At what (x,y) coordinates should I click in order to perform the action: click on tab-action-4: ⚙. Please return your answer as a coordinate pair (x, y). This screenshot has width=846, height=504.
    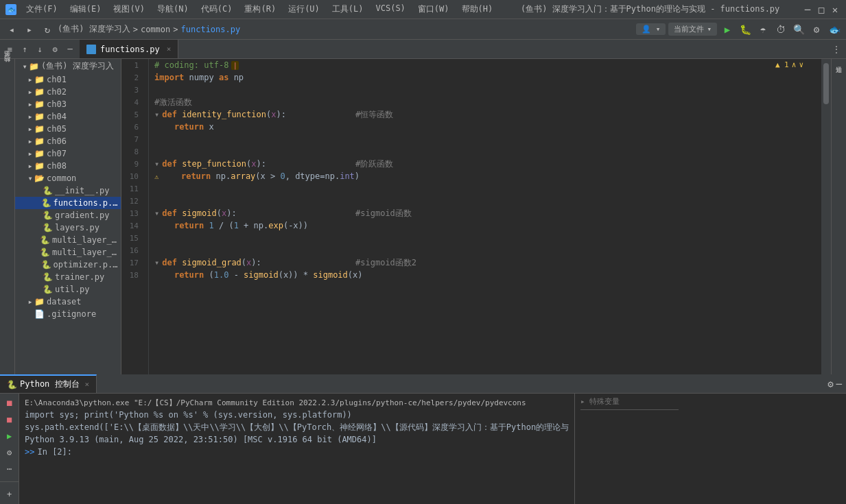
    Looking at the image, I should click on (55, 49).